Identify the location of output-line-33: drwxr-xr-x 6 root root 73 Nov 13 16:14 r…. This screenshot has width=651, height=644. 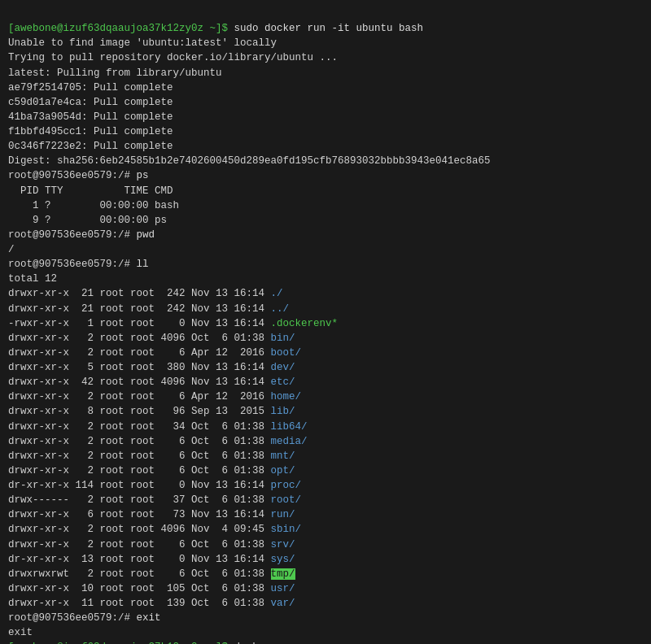
(151, 515).